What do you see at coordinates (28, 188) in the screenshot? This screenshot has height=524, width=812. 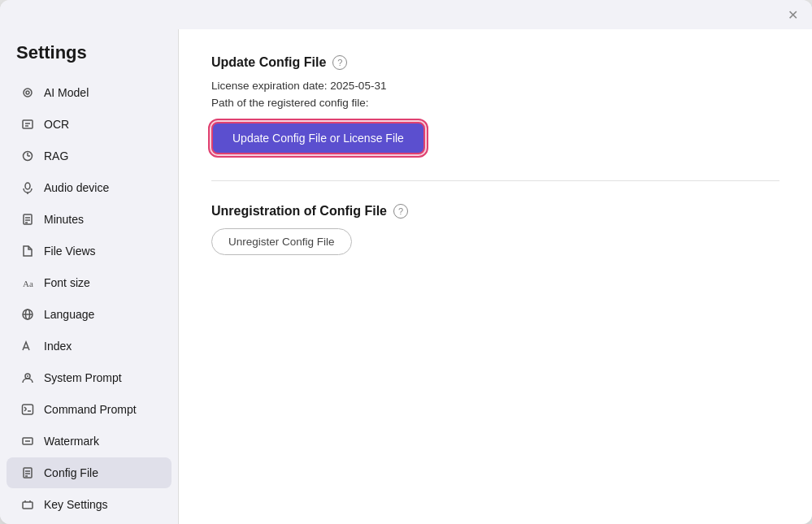 I see `audio-icon` at bounding box center [28, 188].